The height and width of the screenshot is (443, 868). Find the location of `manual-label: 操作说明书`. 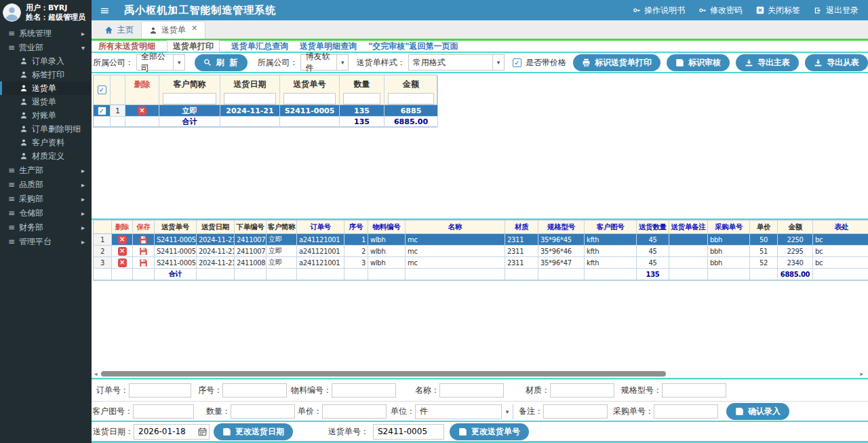

manual-label: 操作说明书 is located at coordinates (665, 11).